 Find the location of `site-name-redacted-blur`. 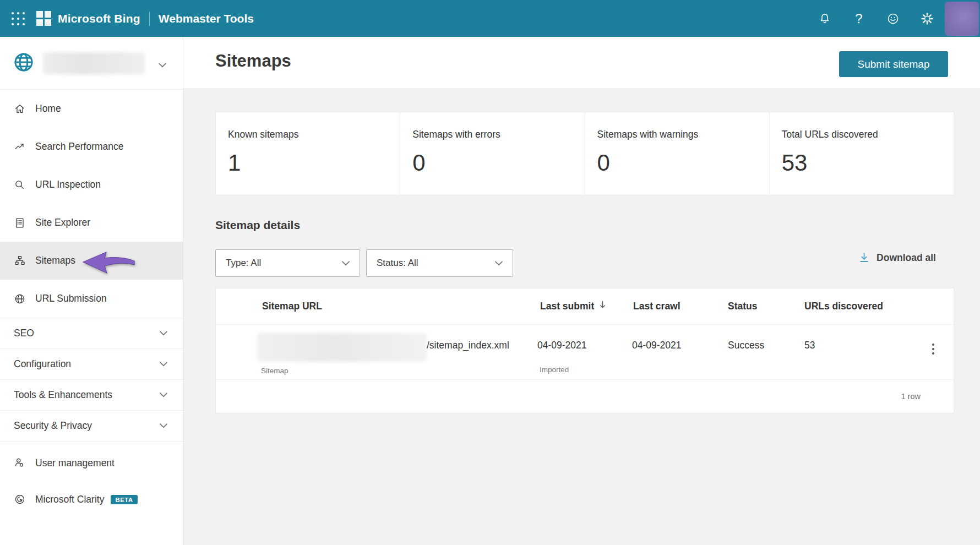

site-name-redacted-blur is located at coordinates (94, 63).